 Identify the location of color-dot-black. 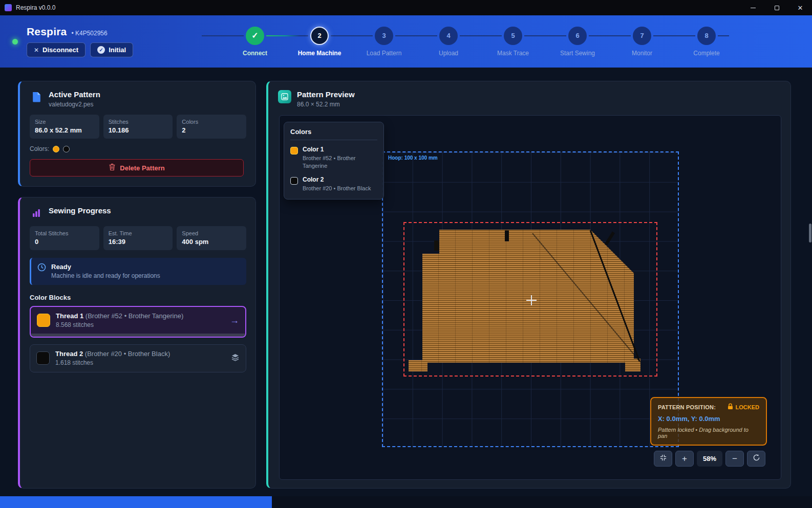
(67, 149).